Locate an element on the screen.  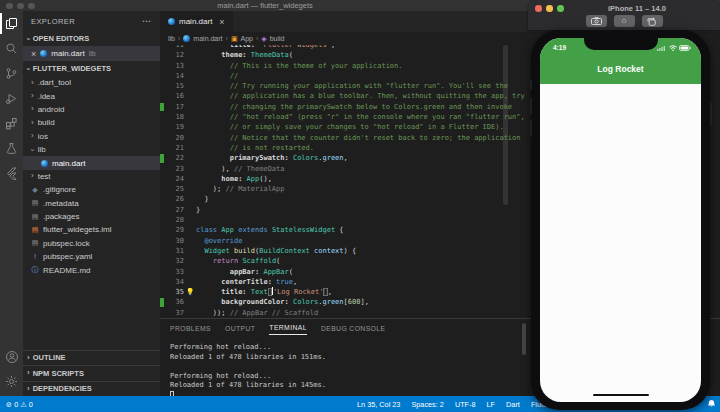
activity-flutter-icon is located at coordinates (12, 174).